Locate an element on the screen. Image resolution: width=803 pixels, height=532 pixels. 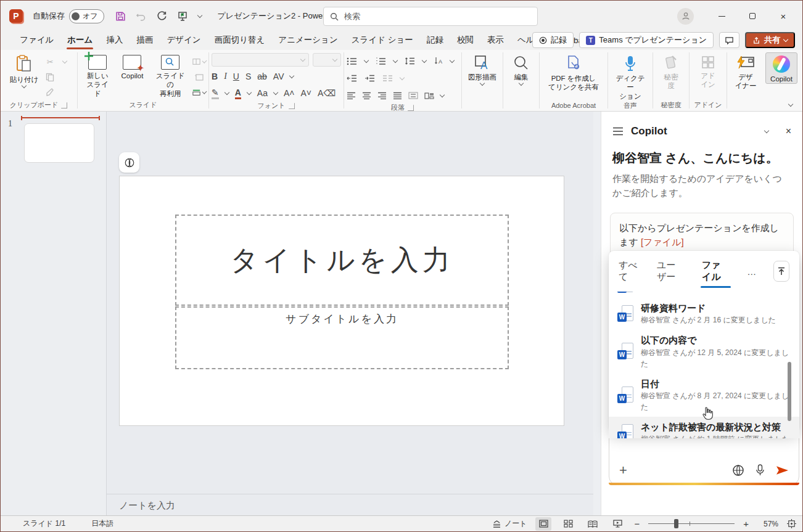
zoom-in-button: + is located at coordinates (746, 524).